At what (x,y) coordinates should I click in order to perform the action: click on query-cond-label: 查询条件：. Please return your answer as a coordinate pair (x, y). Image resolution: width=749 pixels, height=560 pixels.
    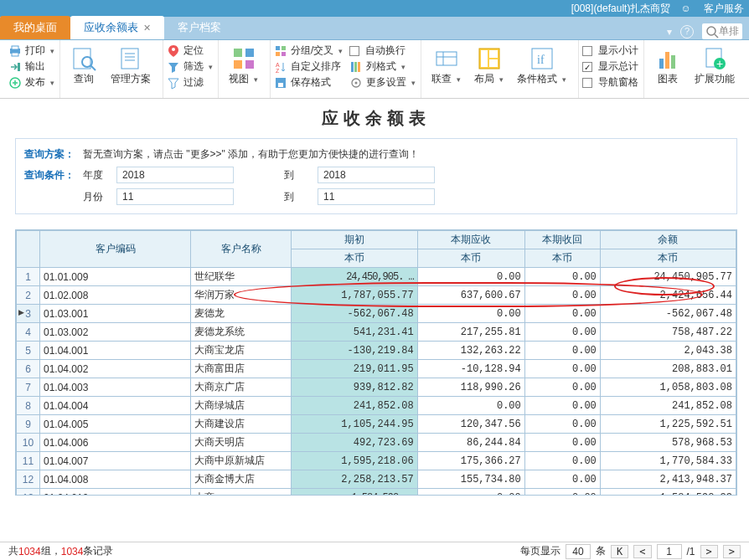
    Looking at the image, I should click on (54, 176).